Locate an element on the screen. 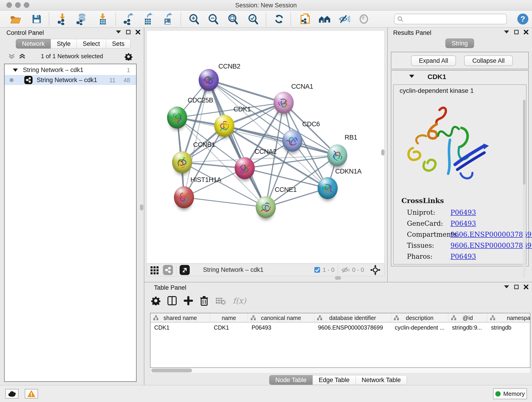  network-node-rb1 is located at coordinates (337, 155).